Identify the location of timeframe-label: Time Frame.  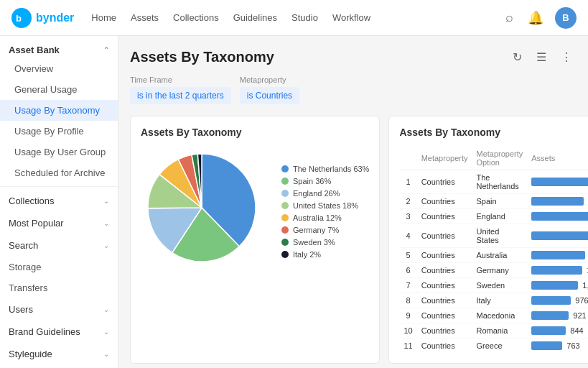
(181, 80).